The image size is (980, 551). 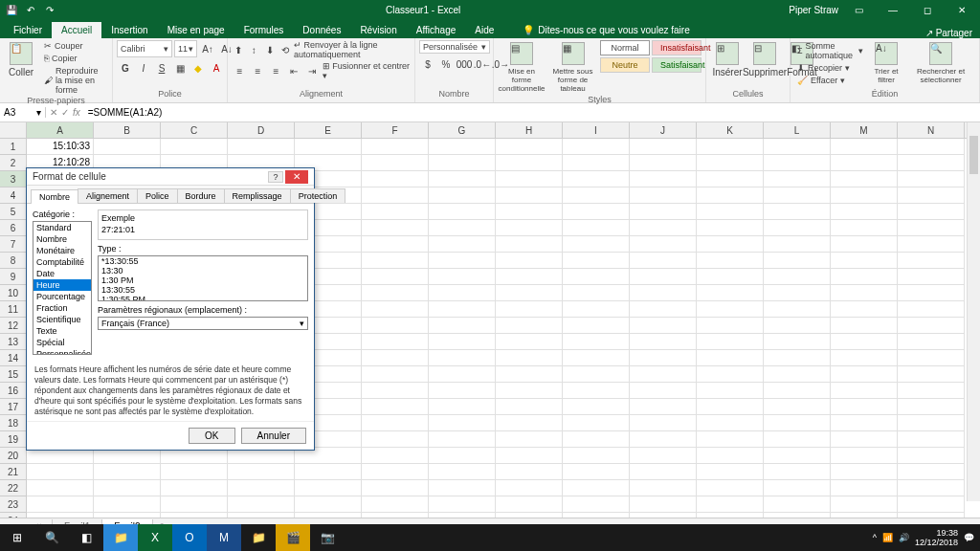 What do you see at coordinates (529, 390) in the screenshot?
I see `cell-H16` at bounding box center [529, 390].